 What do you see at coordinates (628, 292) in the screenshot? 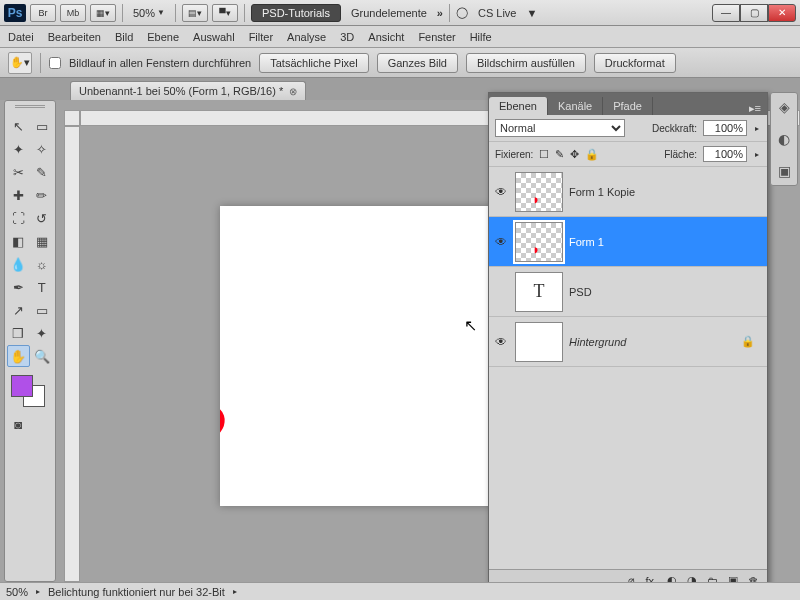
I see `layer-row: T PSD` at bounding box center [628, 292].